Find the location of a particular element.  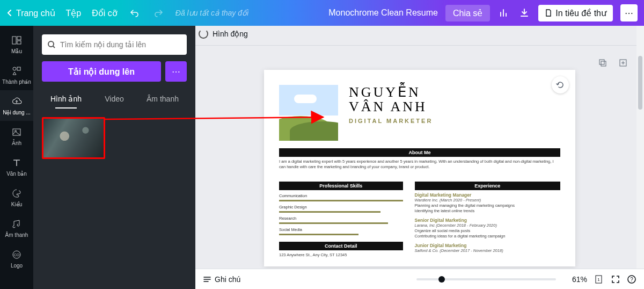

rail-templates: Mẫu is located at coordinates (17, 44).